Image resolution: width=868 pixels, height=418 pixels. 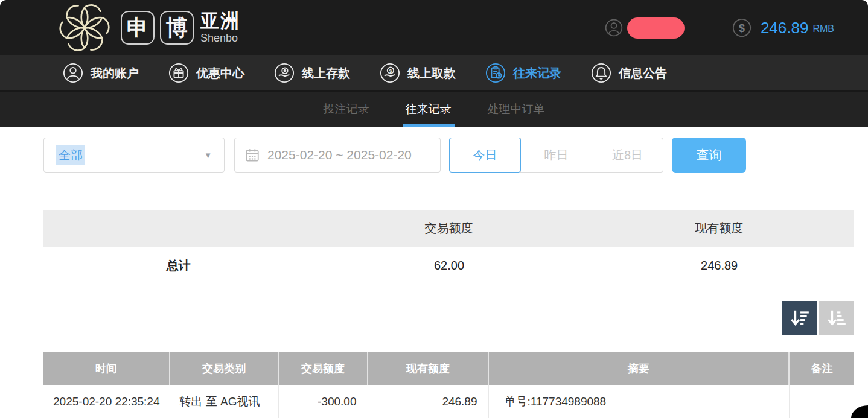 I want to click on topbar-account-area: $ 246.89 RMB, so click(x=736, y=28).